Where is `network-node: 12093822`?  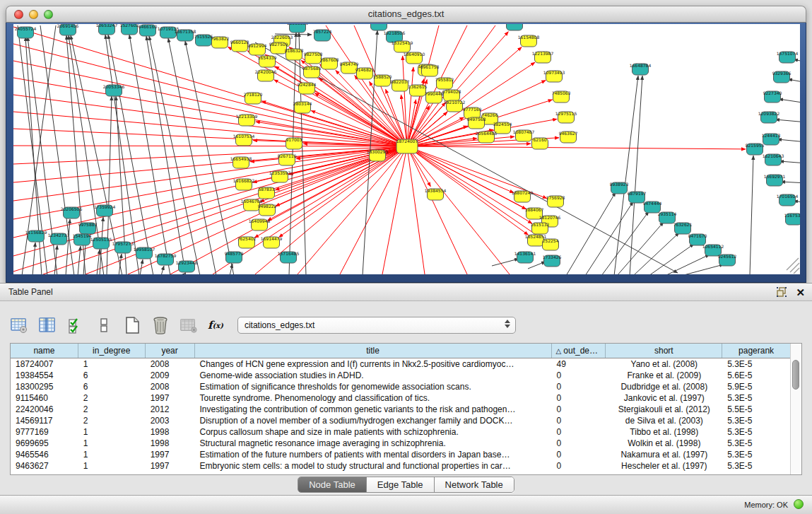
network-node: 12093822 is located at coordinates (769, 117).